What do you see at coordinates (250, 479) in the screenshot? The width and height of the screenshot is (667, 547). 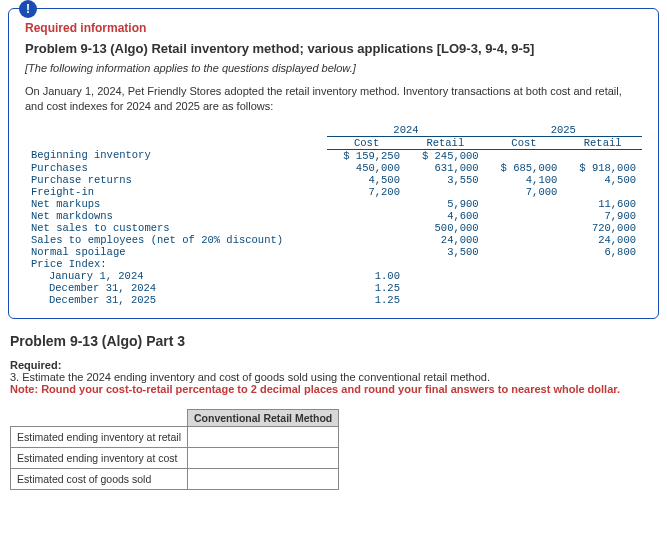 I see `cost-of-goods-sold-input` at bounding box center [250, 479].